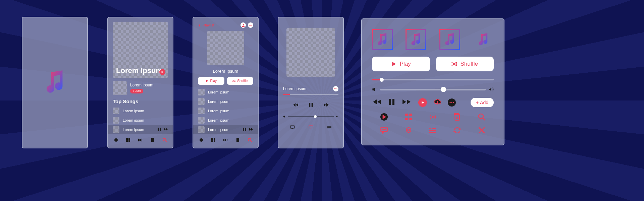  Describe the element at coordinates (251, 25) in the screenshot. I see `more-chip-icon` at that location.